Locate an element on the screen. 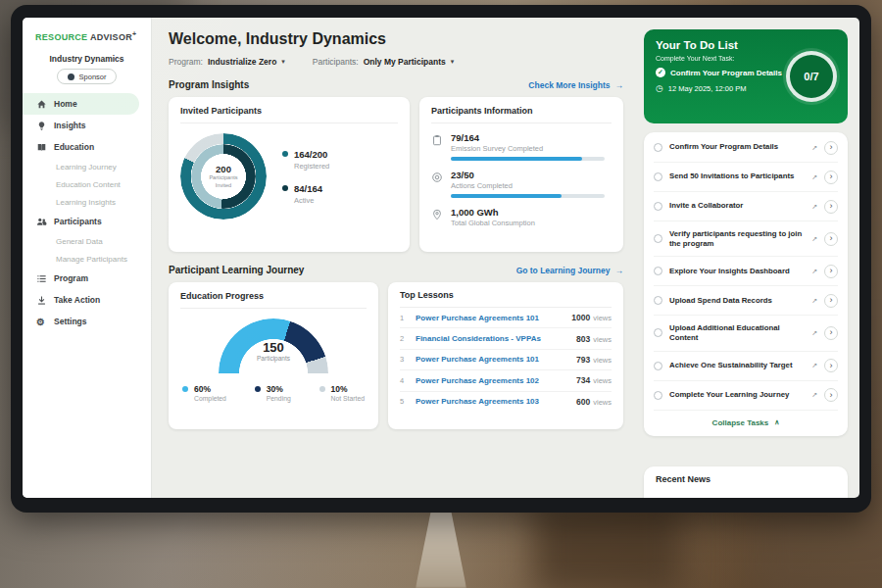  background-blur is located at coordinates (608, 547).